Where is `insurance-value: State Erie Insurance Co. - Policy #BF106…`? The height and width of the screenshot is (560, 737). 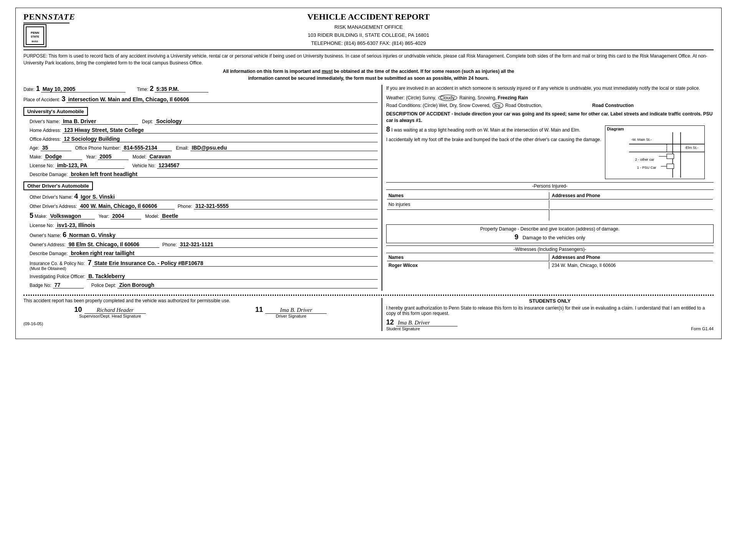
insurance-value: State Erie Insurance Co. - Policy #BF106… is located at coordinates (235, 263).